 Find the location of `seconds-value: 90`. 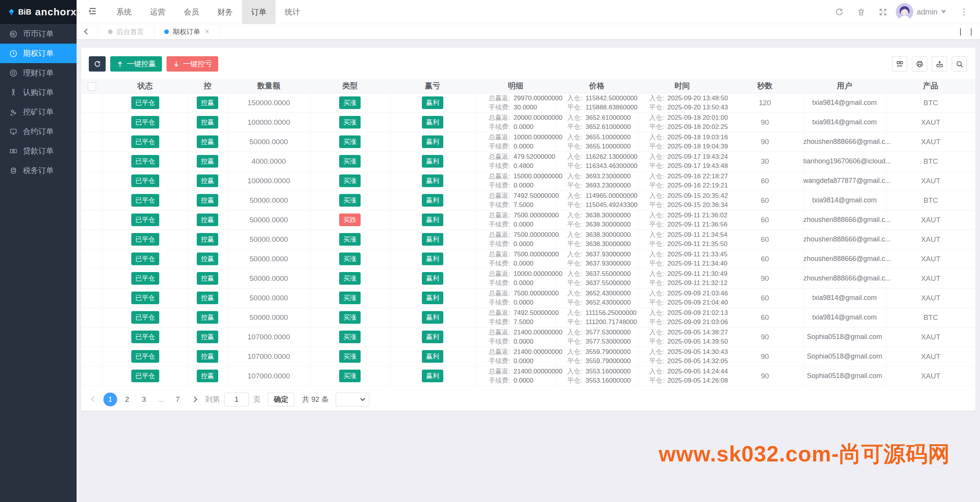

seconds-value: 90 is located at coordinates (765, 357).